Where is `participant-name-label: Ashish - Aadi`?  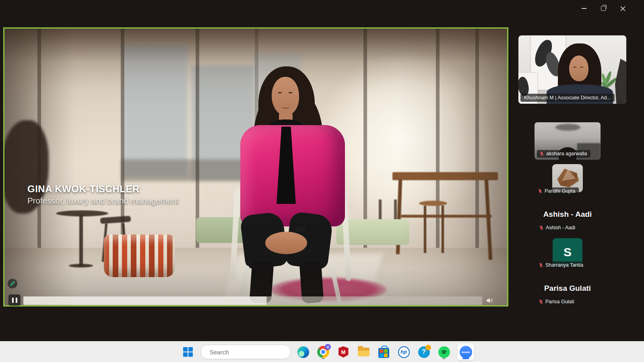 participant-name-label: Ashish - Aadi is located at coordinates (558, 228).